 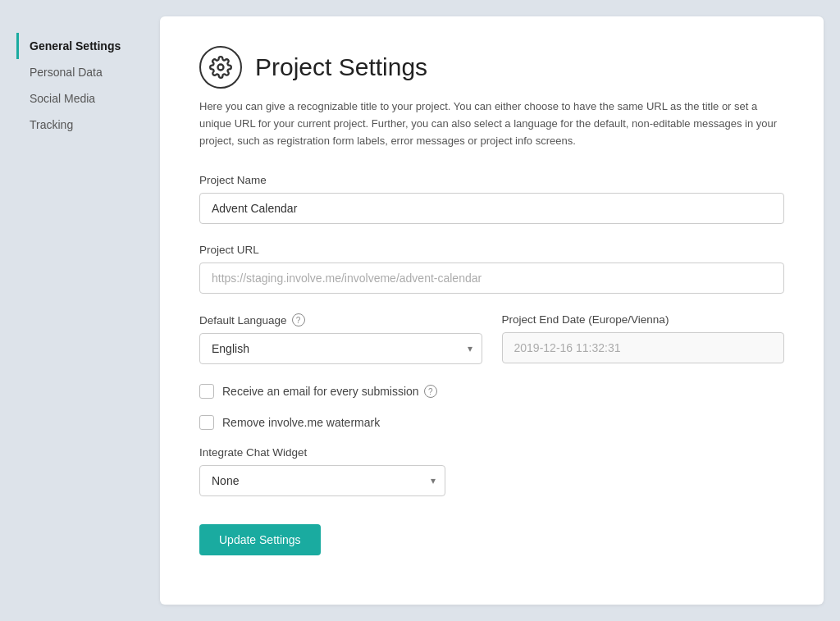 I want to click on email-checkbox-label: Receive an email for every submission ?, so click(x=330, y=391).